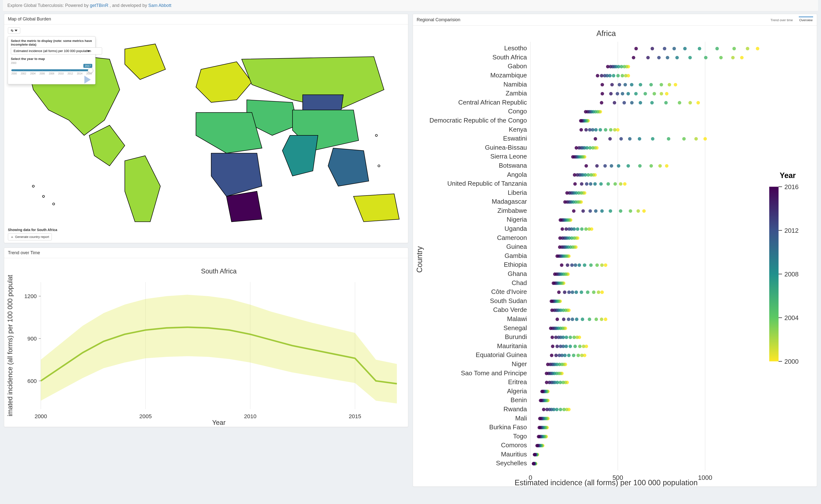 The width and height of the screenshot is (821, 504). I want to click on svg-text: Guinea, so click(517, 247).